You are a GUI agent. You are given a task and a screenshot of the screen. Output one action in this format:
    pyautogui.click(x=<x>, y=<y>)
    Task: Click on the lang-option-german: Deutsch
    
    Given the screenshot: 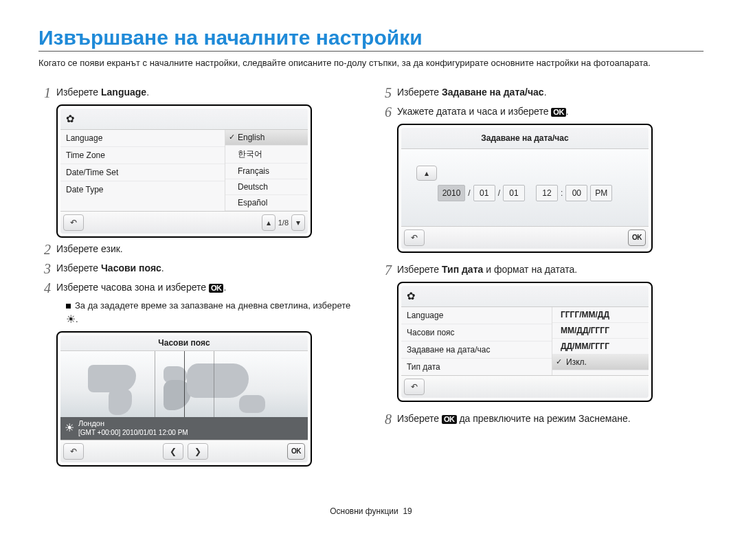 What is the action you would take?
    pyautogui.click(x=267, y=187)
    